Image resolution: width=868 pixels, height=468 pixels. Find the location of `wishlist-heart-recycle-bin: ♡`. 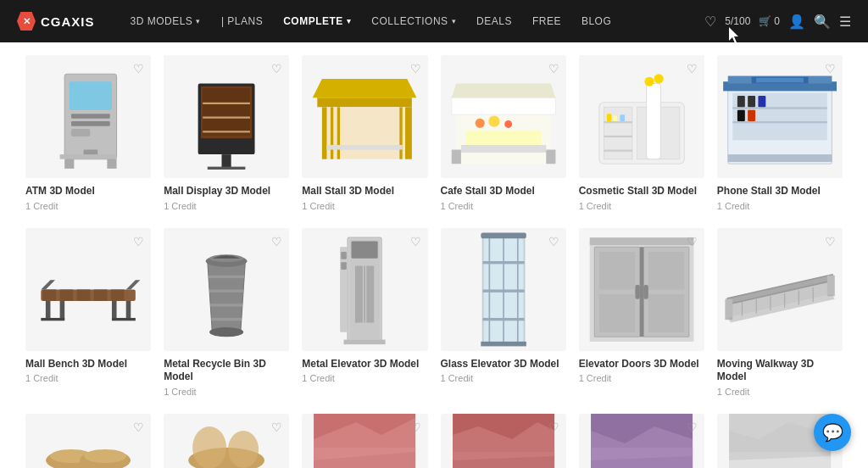

wishlist-heart-recycle-bin: ♡ is located at coordinates (276, 242).